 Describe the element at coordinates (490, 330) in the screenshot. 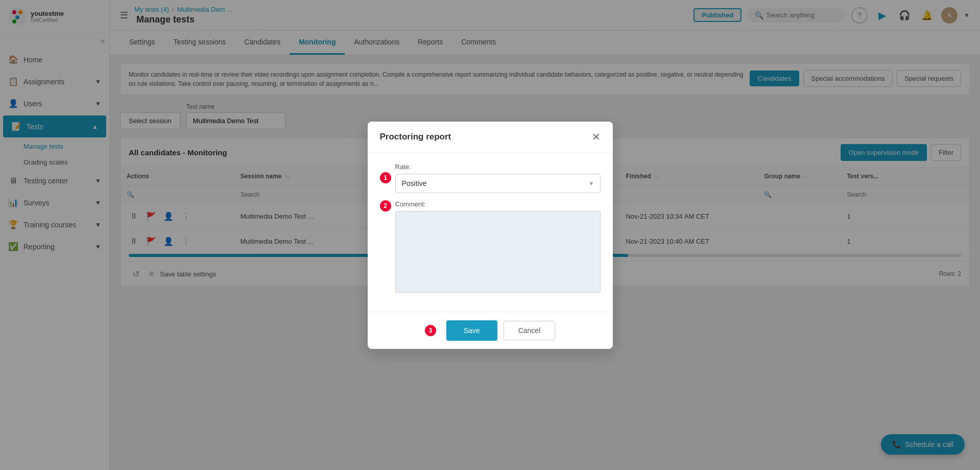

I see `modal-footer: 3 Save Cancel` at that location.